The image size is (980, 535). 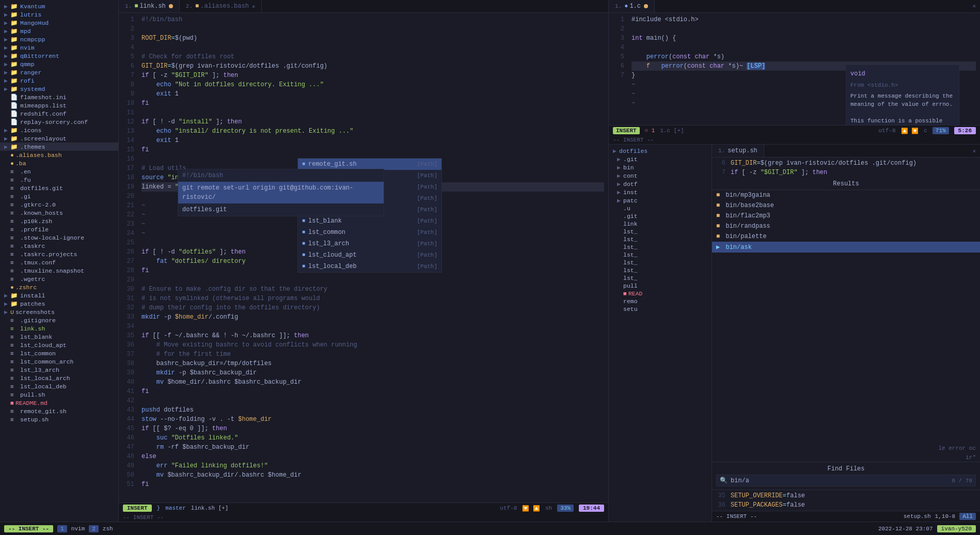 What do you see at coordinates (59, 337) in the screenshot?
I see `tree-item: ▶≡lst_blank` at bounding box center [59, 337].